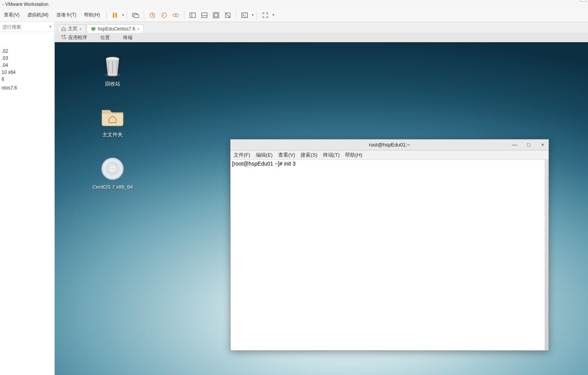 The height and width of the screenshot is (375, 588). Describe the element at coordinates (113, 116) in the screenshot. I see `folder-home-icon` at that location.